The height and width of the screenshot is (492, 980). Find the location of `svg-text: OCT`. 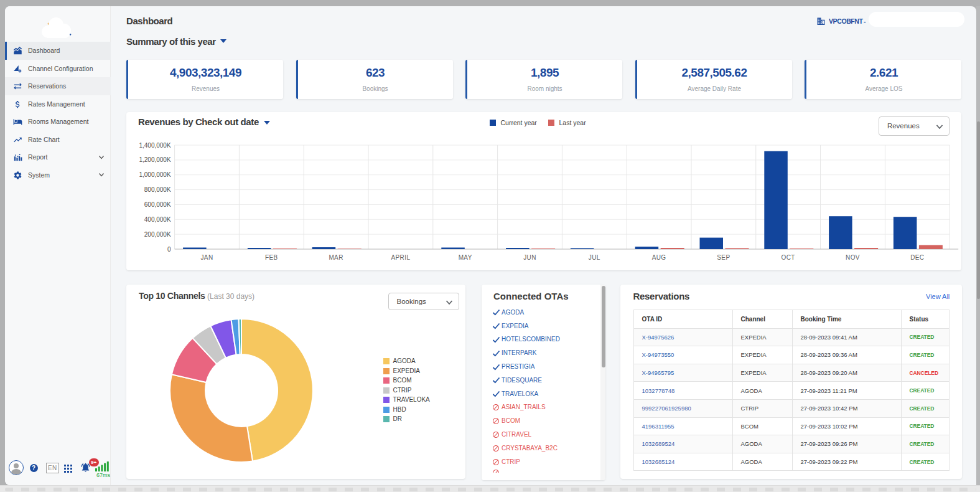

svg-text: OCT is located at coordinates (788, 258).